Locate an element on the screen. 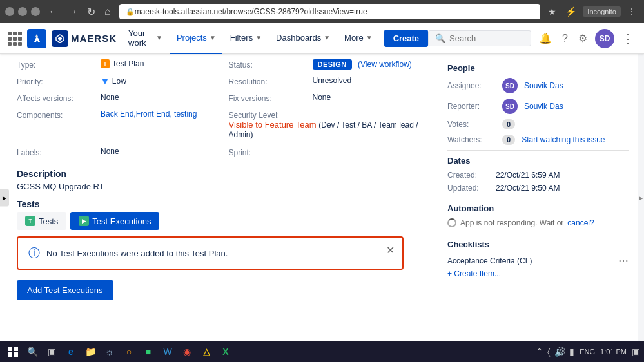 This screenshot has height=362, width=644. search-input is located at coordinates (482, 39).